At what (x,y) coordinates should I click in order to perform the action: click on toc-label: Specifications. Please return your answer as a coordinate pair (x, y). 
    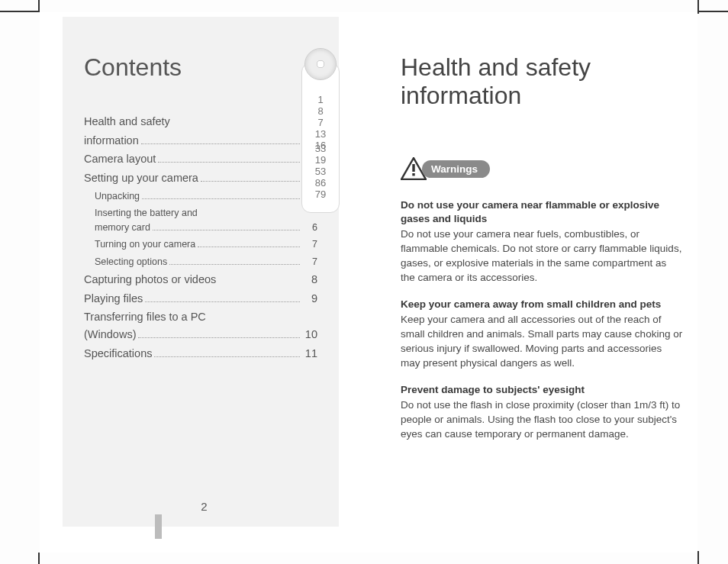
    Looking at the image, I should click on (118, 354).